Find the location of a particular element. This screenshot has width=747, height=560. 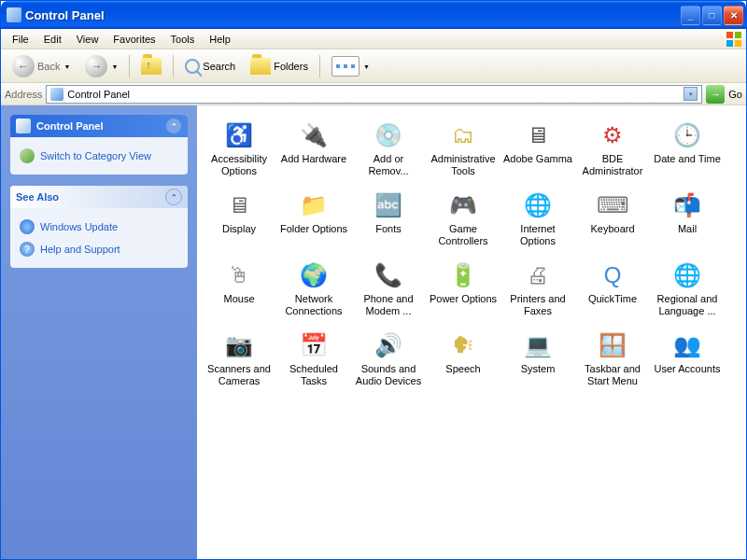

administrative-tools-icon: 🗂 is located at coordinates (463, 135).